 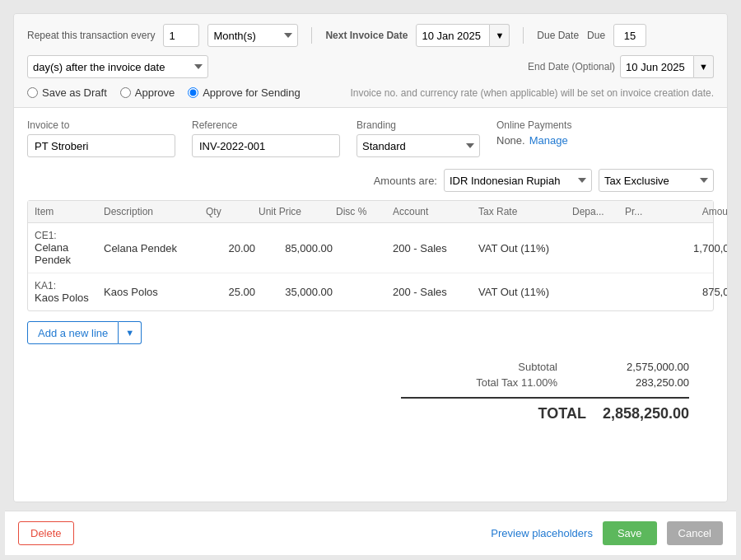 I want to click on due-prefix: Due, so click(x=596, y=35).